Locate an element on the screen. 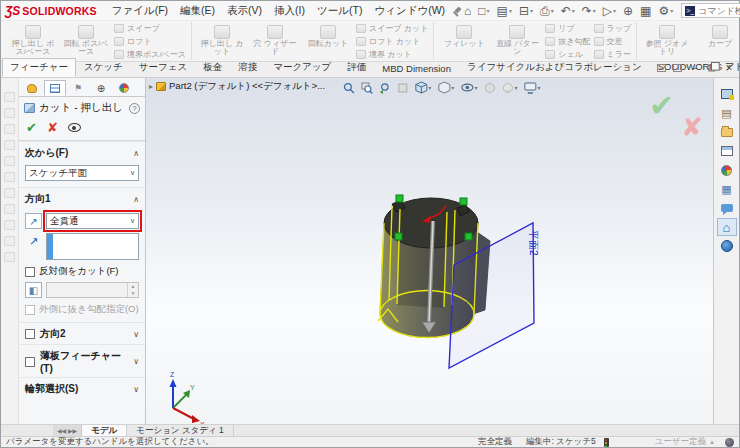 This screenshot has height=448, width=740. home-tab: ⌂ is located at coordinates (727, 227).